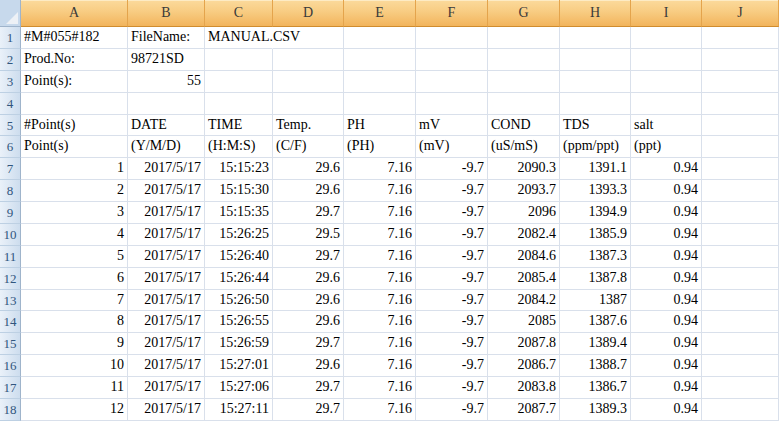 Image resolution: width=779 pixels, height=421 pixels. What do you see at coordinates (10, 14) in the screenshot?
I see `select-all-corner` at bounding box center [10, 14].